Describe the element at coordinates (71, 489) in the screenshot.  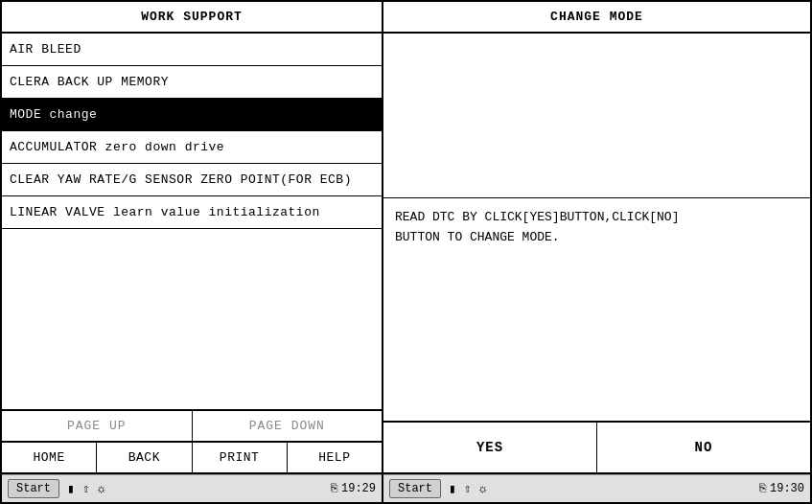
I see `left-taskbar-icon1: ▮` at that location.